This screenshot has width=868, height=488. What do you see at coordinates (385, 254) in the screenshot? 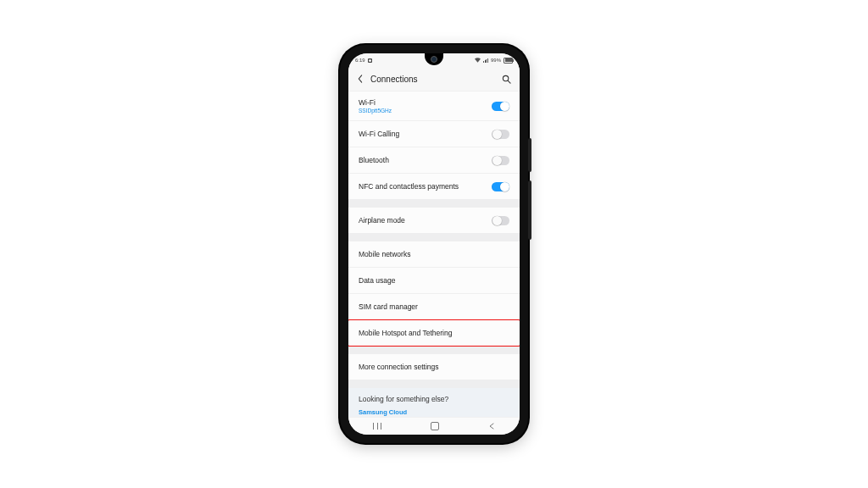
I see `row-label: Mobile networks` at bounding box center [385, 254].